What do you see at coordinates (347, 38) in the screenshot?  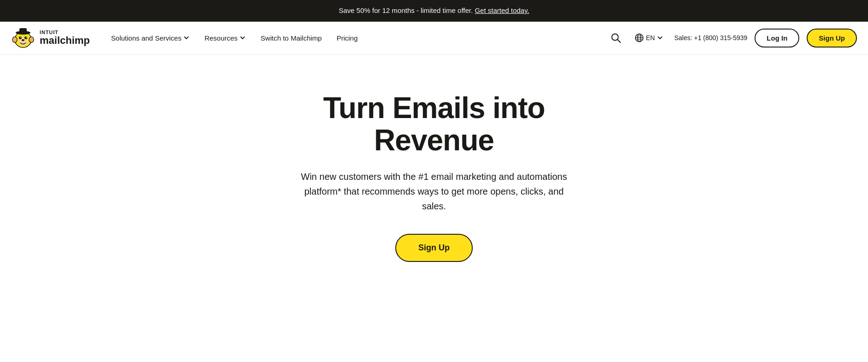 I see `nav-item-pricing: Pricing` at bounding box center [347, 38].